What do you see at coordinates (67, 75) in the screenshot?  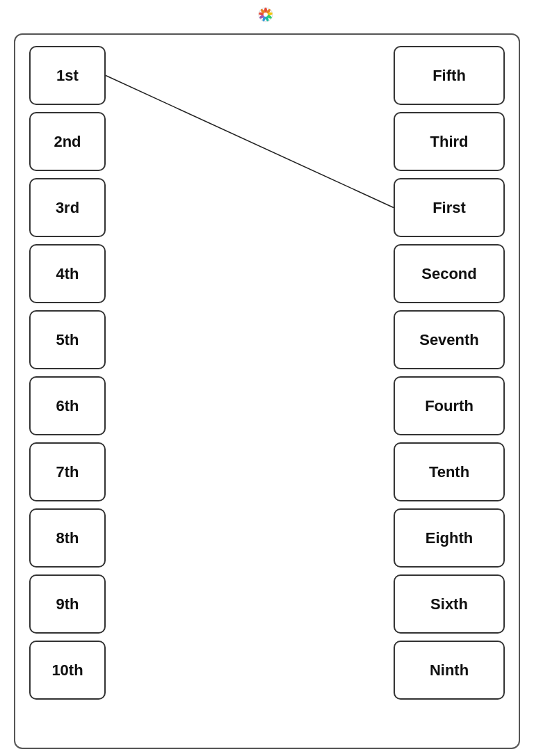 I see `number-box-1st: 1st` at bounding box center [67, 75].